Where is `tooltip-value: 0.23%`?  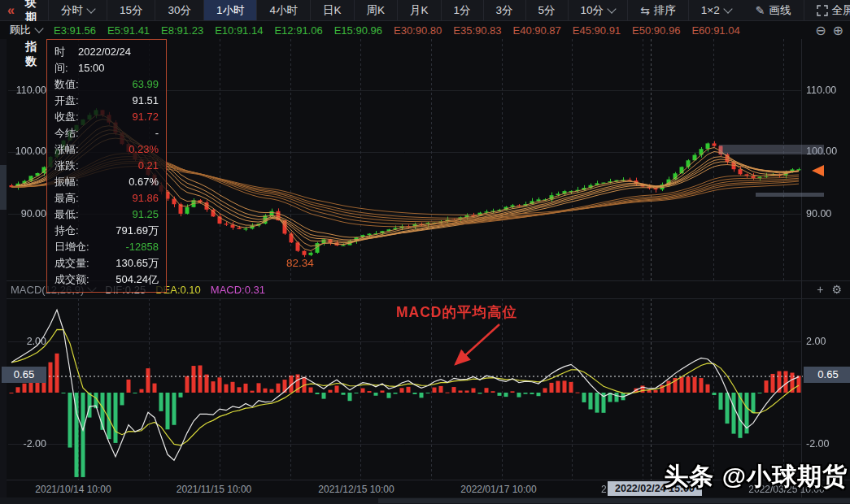
tooltip-value: 0.23% is located at coordinates (143, 150).